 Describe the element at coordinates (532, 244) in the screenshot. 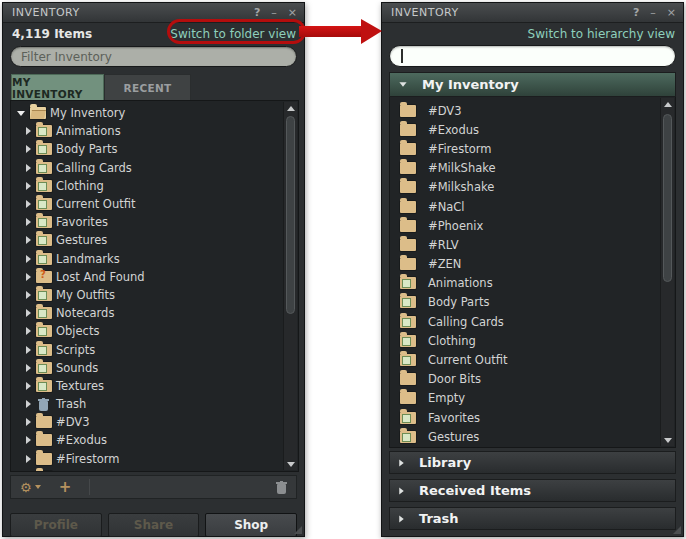

I see `list-item: #RLV` at that location.